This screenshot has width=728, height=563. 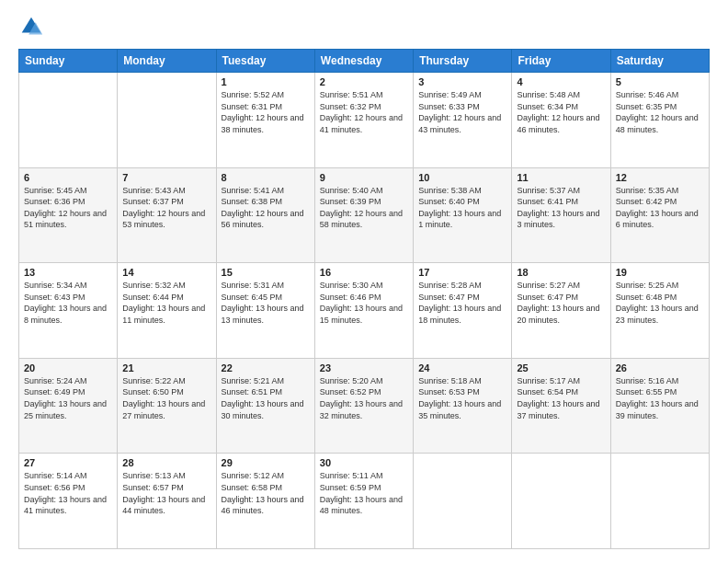 I want to click on day-number: 27, so click(x=68, y=463).